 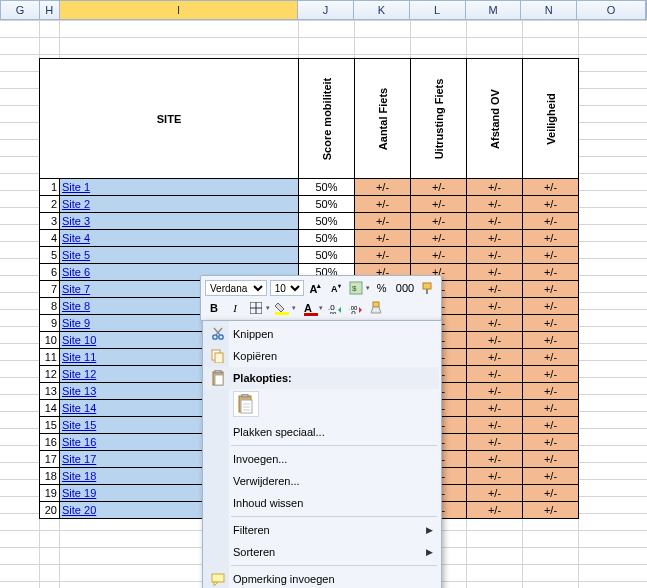 What do you see at coordinates (382, 10) in the screenshot?
I see `col-header-K: K` at bounding box center [382, 10].